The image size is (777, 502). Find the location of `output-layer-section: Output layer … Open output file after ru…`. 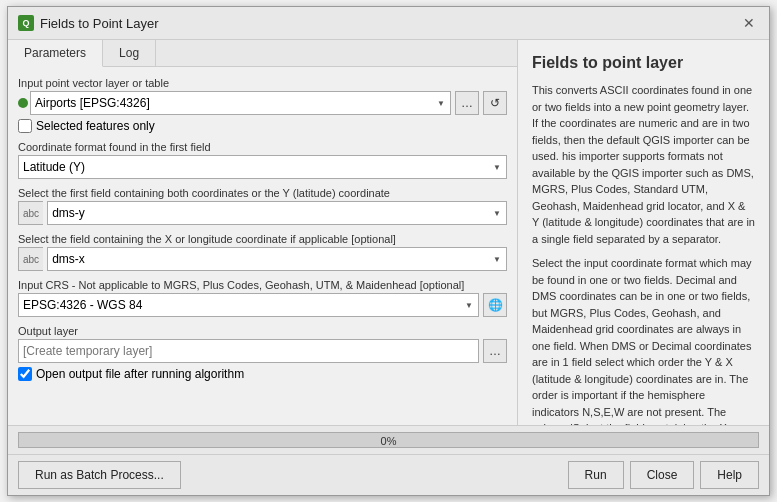

output-layer-section: Output layer … Open output file after ru… is located at coordinates (262, 353).